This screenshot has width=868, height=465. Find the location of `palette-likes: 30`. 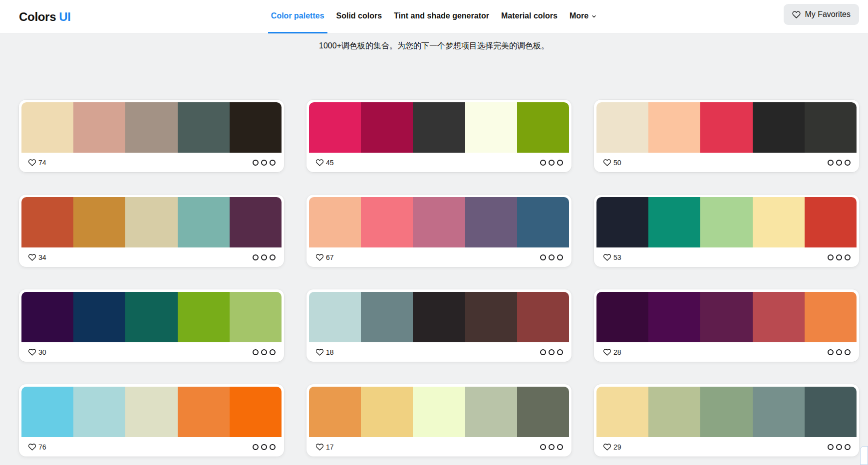

palette-likes: 30 is located at coordinates (37, 352).